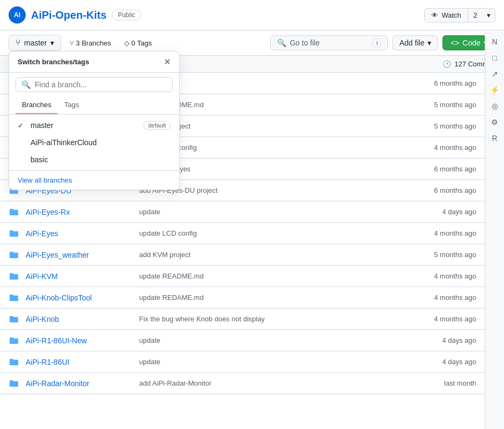 Image resolution: width=504 pixels, height=429 pixels. What do you see at coordinates (101, 160) in the screenshot?
I see `branch-item-name: basic` at bounding box center [101, 160].